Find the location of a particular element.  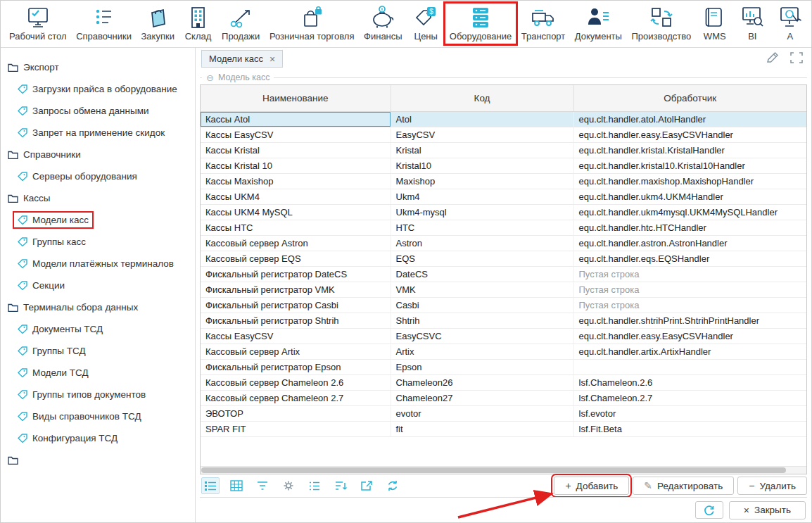

tree-folder: Экспорт is located at coordinates (98, 68).